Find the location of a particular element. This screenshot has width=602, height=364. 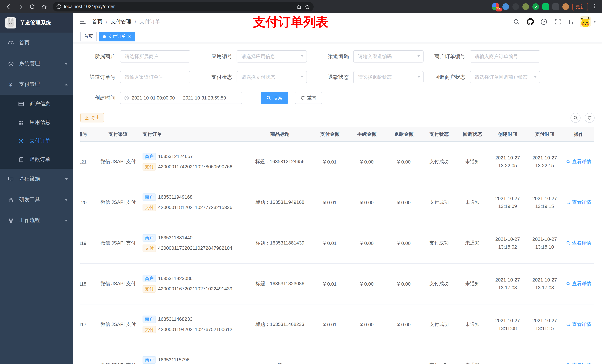

notify-status-select is located at coordinates (505, 77).